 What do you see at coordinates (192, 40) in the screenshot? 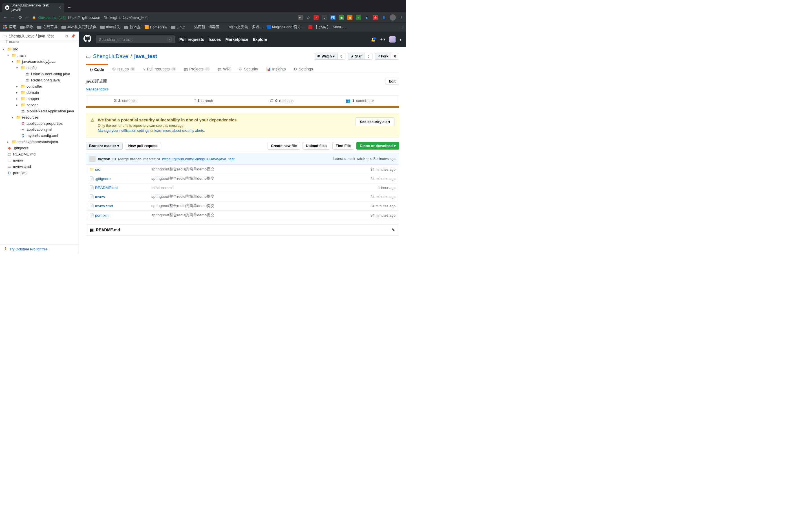
I see `nav-pull-requests: Pull requests` at bounding box center [192, 40].